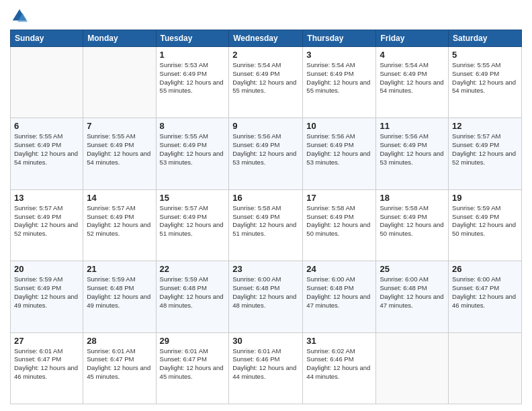  Describe the element at coordinates (339, 341) in the screenshot. I see `day-number: 31` at that location.